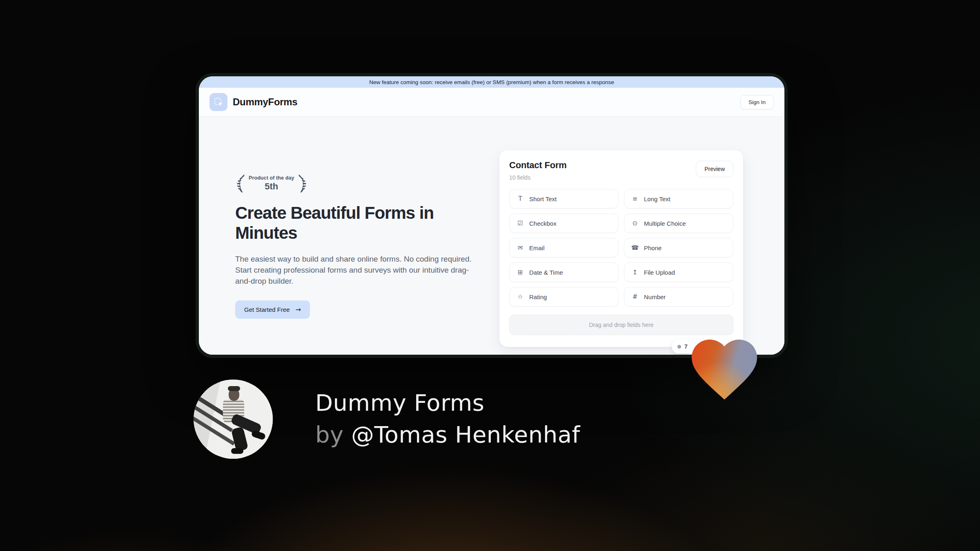  Describe the element at coordinates (724, 367) in the screenshot. I see `heart-icon` at that location.